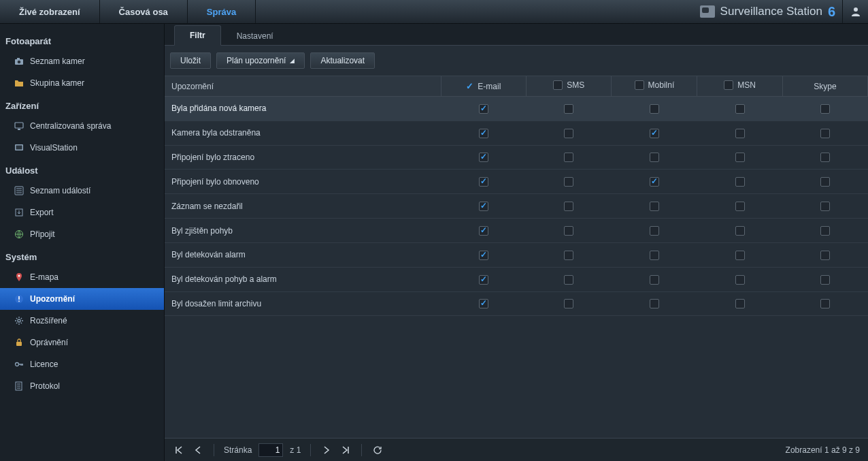 This screenshot has width=868, height=461. I want to click on col-notification: Upozornění, so click(303, 86).